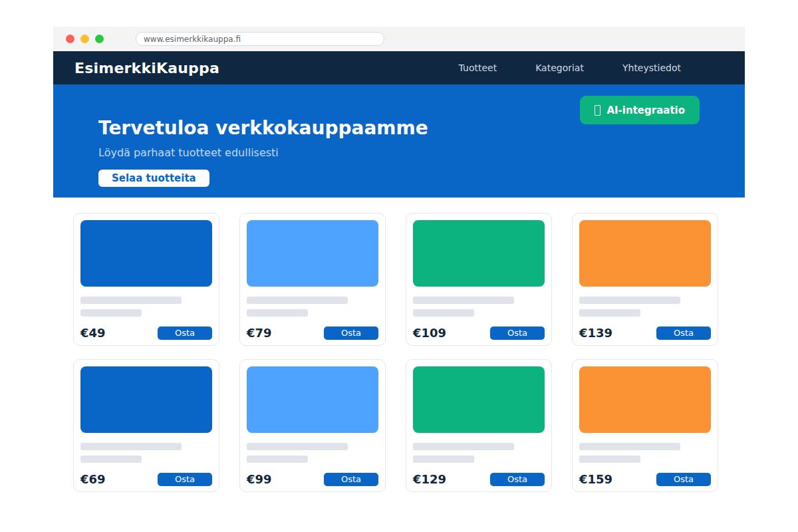 This screenshot has height=532, width=798. I want to click on nav-item-yhteystiedot: Yhteystiedot, so click(652, 68).